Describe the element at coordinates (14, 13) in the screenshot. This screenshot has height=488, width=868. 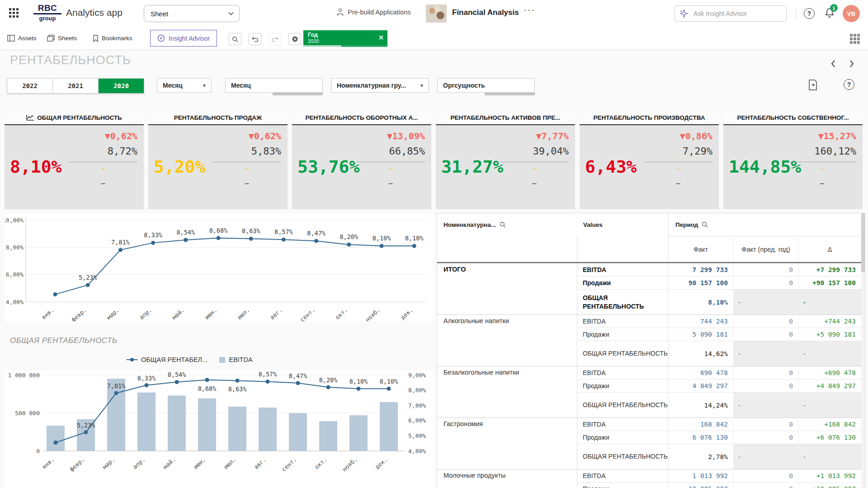
I see `app-launcher-icon` at that location.